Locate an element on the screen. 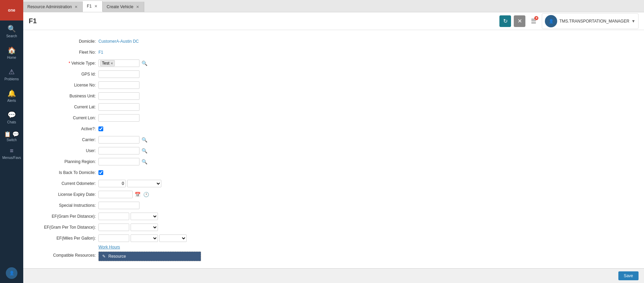 The width and height of the screenshot is (644, 283). ef-gram-ton-select is located at coordinates (144, 227).